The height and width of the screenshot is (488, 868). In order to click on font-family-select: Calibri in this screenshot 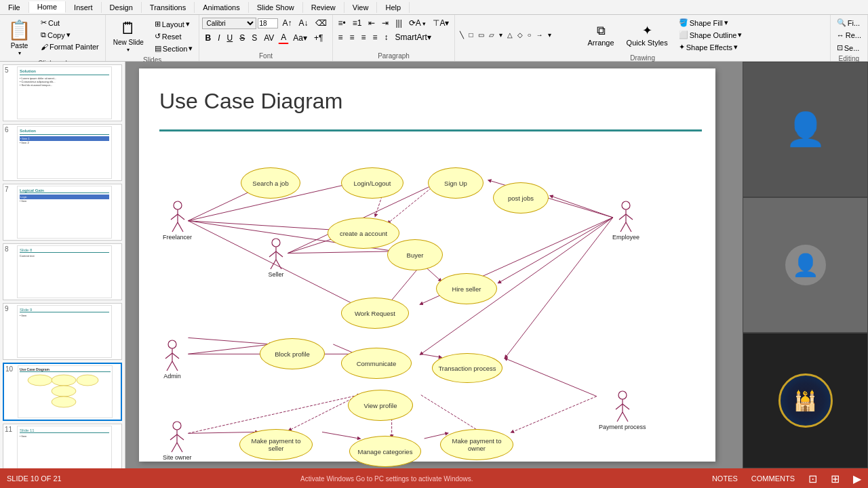, I will do `click(229, 23)`.